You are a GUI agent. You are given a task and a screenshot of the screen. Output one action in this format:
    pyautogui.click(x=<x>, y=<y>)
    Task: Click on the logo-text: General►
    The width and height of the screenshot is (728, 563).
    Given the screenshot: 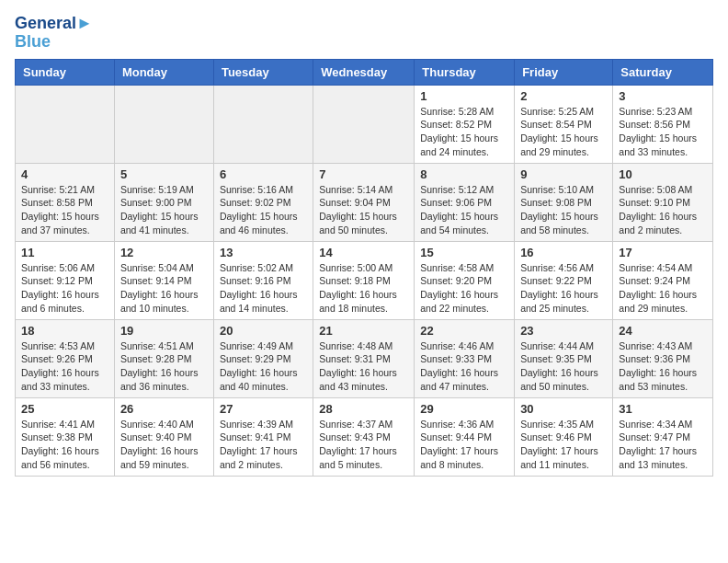 What is the action you would take?
    pyautogui.click(x=53, y=24)
    